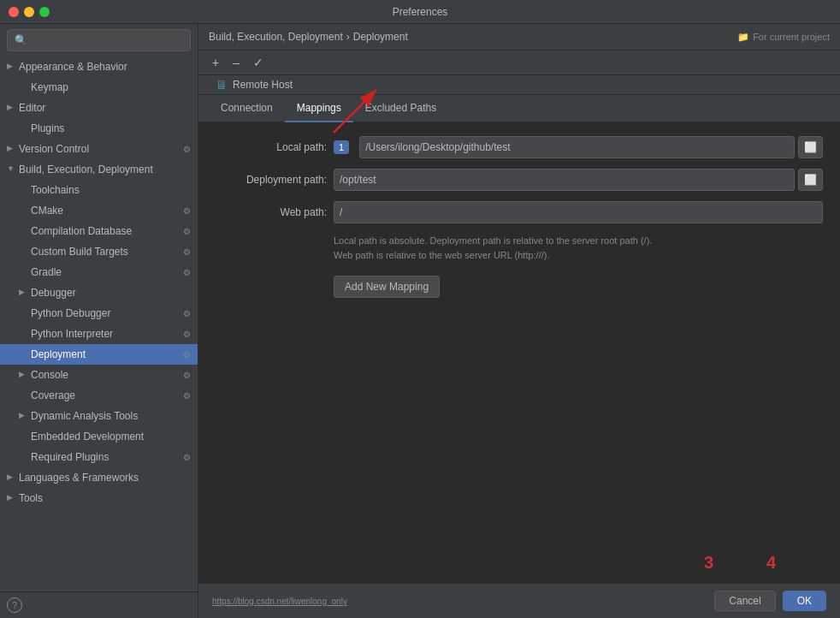 Image resolution: width=840 pixels, height=618 pixels. Describe the element at coordinates (21, 40) in the screenshot. I see `search-icon: 🔍` at that location.